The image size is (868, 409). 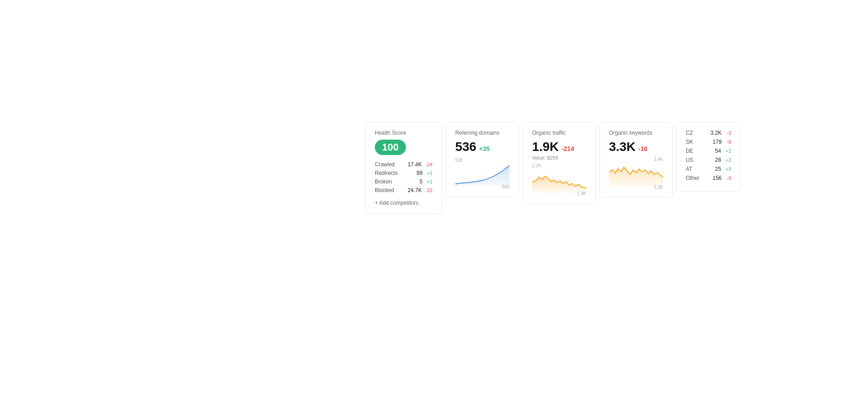 What do you see at coordinates (485, 149) in the screenshot?
I see `referring-domains-delta: +35` at bounding box center [485, 149].